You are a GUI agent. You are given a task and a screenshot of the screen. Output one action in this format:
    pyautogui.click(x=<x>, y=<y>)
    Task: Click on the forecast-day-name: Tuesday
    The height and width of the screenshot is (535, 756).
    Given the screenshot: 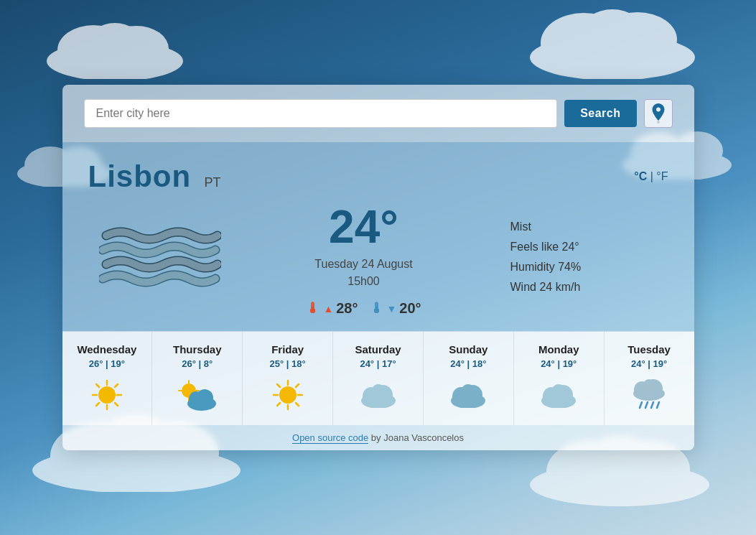 What is the action you would take?
    pyautogui.click(x=649, y=349)
    